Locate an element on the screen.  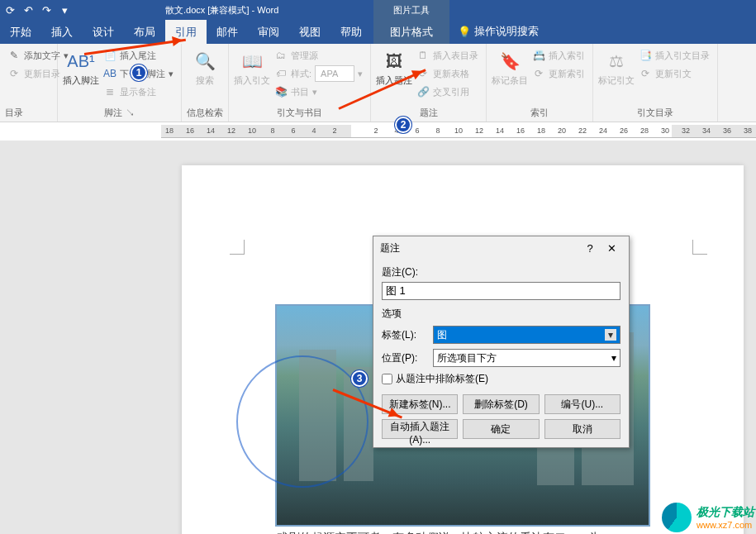
insert-toa-button: 📑插入引文目录 is located at coordinates (674, 55).